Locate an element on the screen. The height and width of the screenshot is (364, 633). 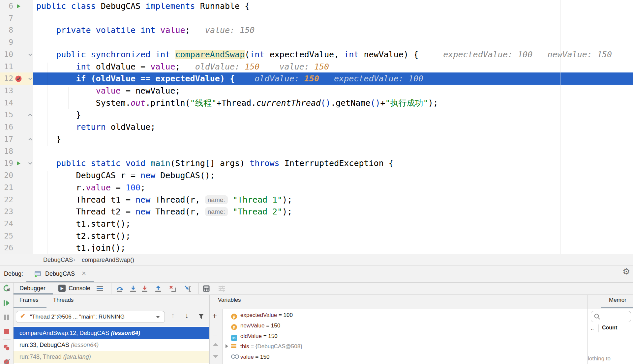
memory-col-class: .. is located at coordinates (592, 328).